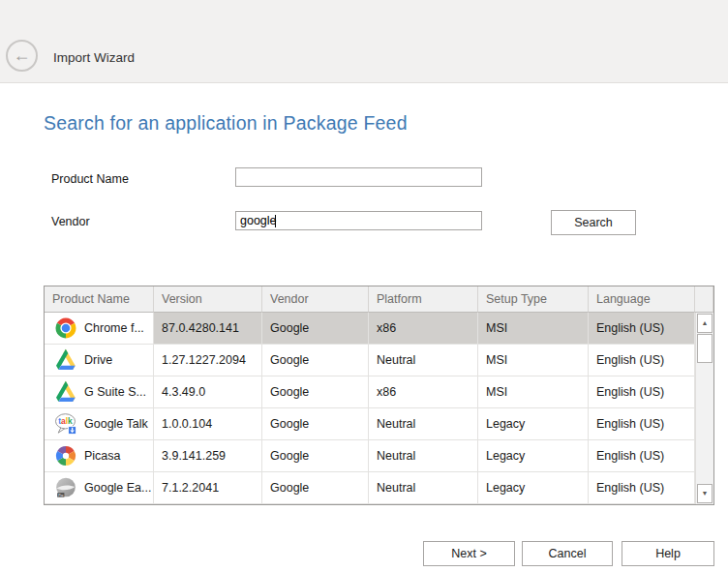 This screenshot has width=728, height=572. What do you see at coordinates (533, 300) in the screenshot?
I see `column-header-setup-type: Setup Type` at bounding box center [533, 300].